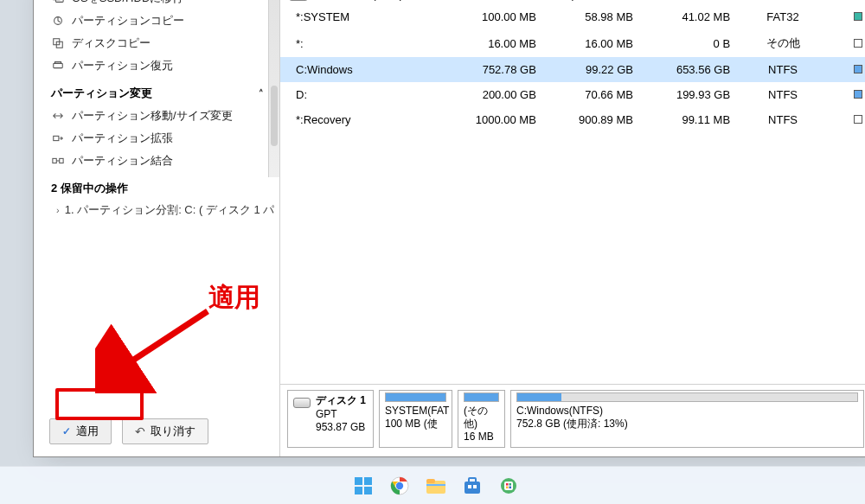 This screenshot has width=865, height=504. I want to click on prestore-icon, so click(58, 66).